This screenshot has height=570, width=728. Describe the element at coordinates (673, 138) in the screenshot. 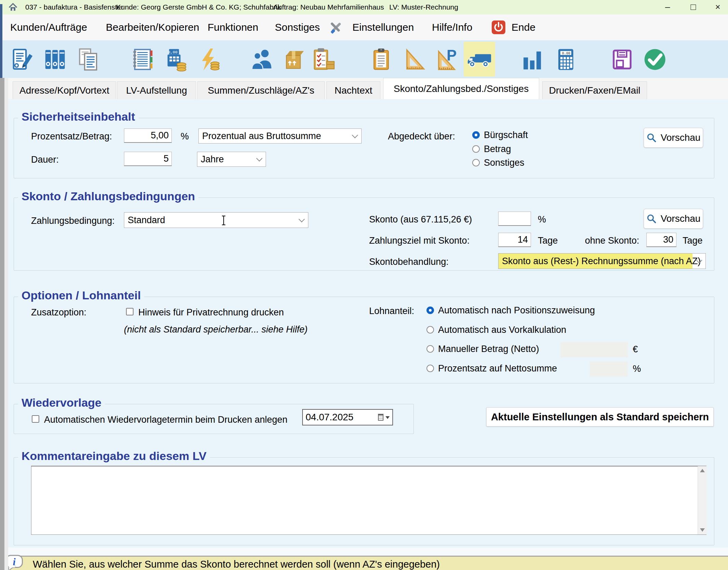

I see `vorschau-button-sicherheit: Vorschau` at that location.